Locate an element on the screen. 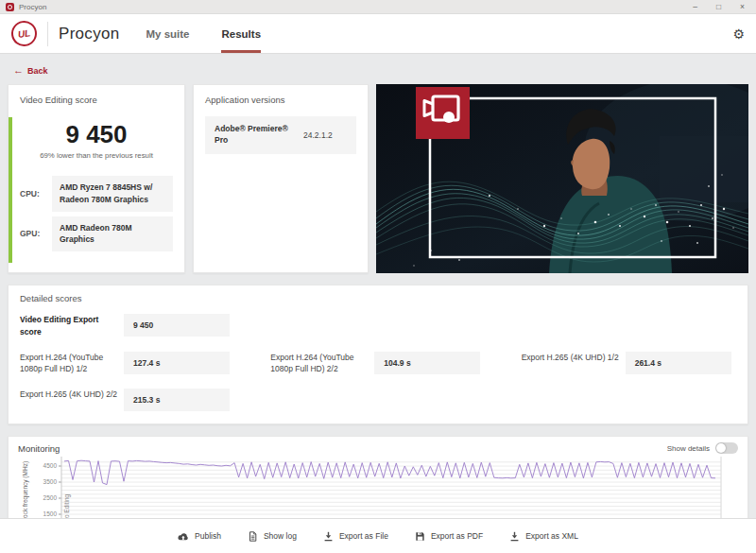 The width and height of the screenshot is (756, 553). app-header: UL Procyon My suite Results ⚙ is located at coordinates (378, 34).